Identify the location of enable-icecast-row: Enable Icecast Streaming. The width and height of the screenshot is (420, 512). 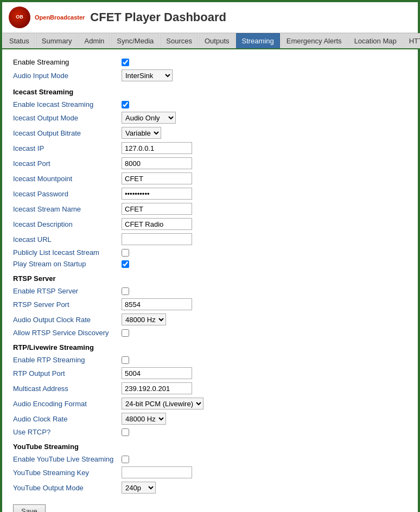
(210, 104).